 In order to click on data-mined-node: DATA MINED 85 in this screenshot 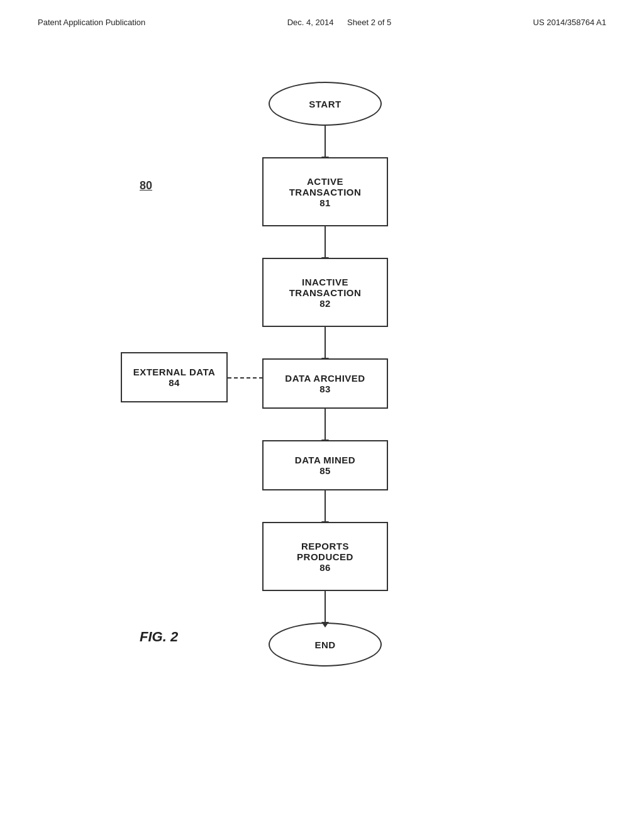, I will do `click(325, 465)`.